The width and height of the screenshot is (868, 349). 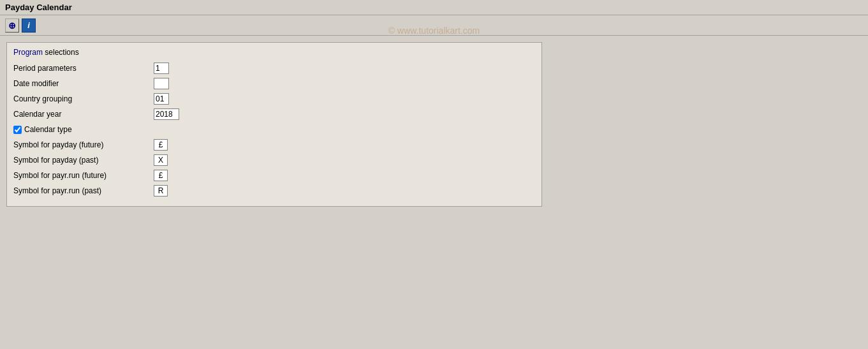 I want to click on symbol-payday-past-label: Symbol for payday (past), so click(x=84, y=160).